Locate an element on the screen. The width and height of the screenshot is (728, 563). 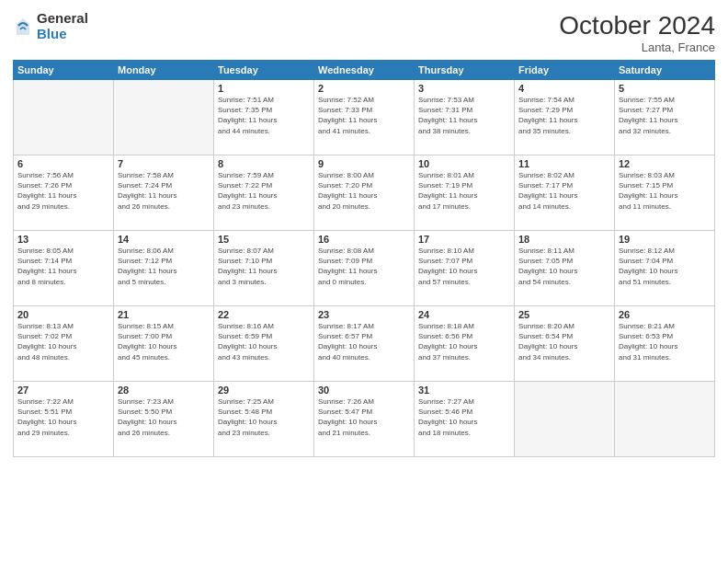
day-info: Sunrise: 8:20 AM Sunset: 6:54 PM Dayligh… is located at coordinates (564, 342).